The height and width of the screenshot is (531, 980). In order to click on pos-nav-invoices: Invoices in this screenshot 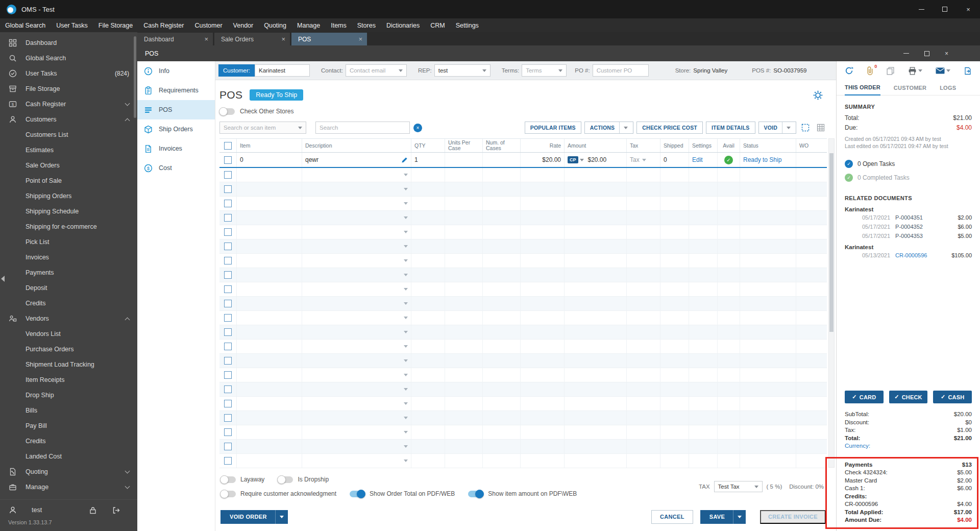, I will do `click(176, 149)`.